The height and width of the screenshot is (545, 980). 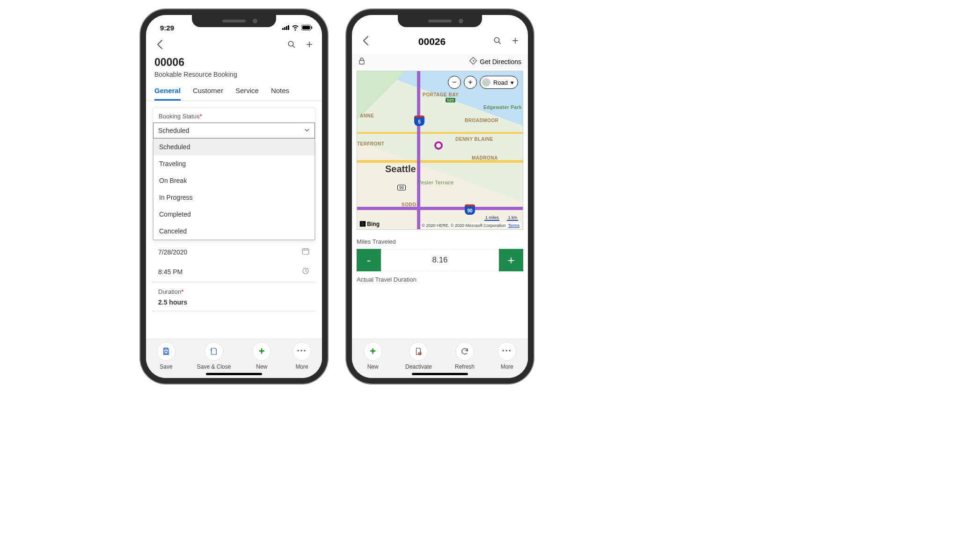 I want to click on sr-520-shield: 520, so click(x=450, y=100).